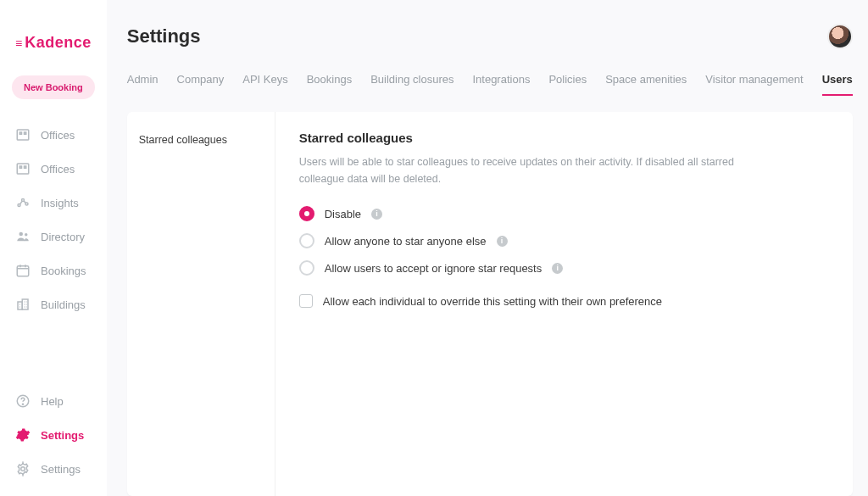 This screenshot has width=868, height=496. I want to click on sidebar: ≡ Kadence New Booking Offices Offices, so click(53, 248).